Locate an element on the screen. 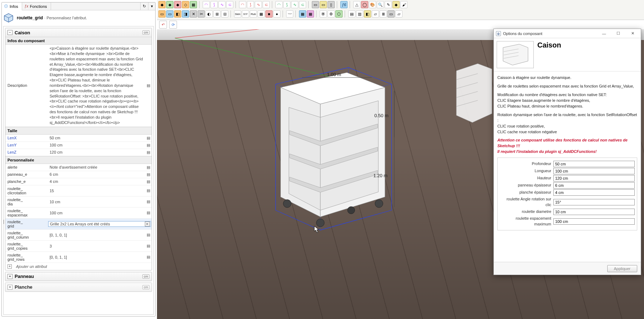 The height and width of the screenshot is (319, 644). tri-icon: △ is located at coordinates (357, 5).